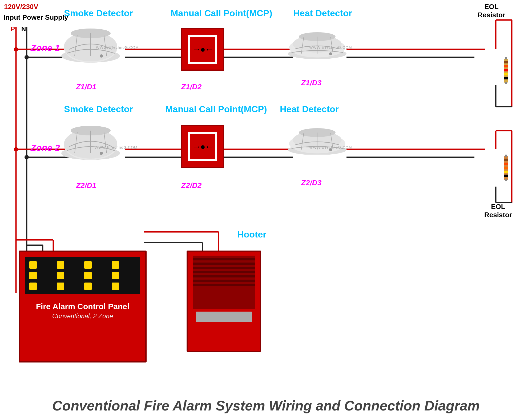  I want to click on zone2-label: Zone 2, so click(45, 148).